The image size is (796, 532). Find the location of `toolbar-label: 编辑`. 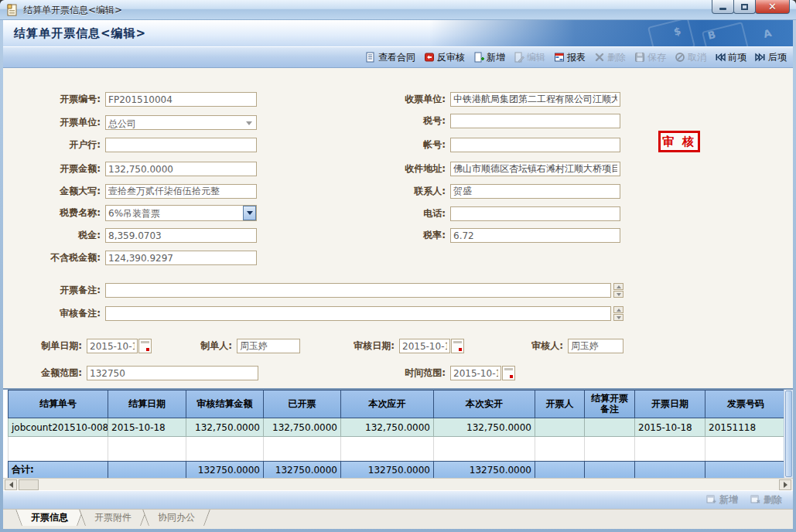

toolbar-label: 编辑 is located at coordinates (536, 57).